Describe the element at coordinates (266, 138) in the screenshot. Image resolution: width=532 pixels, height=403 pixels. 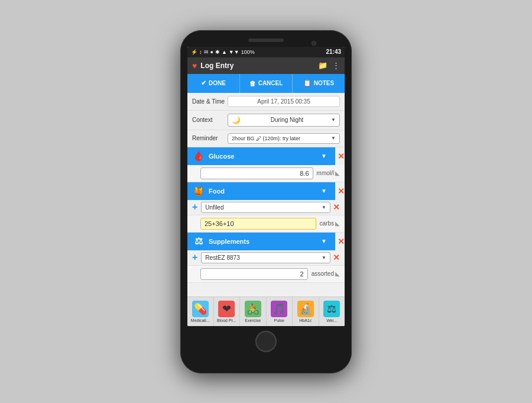
I see `reminder-value: 2hour BG 🖊 (120m): try later` at that location.